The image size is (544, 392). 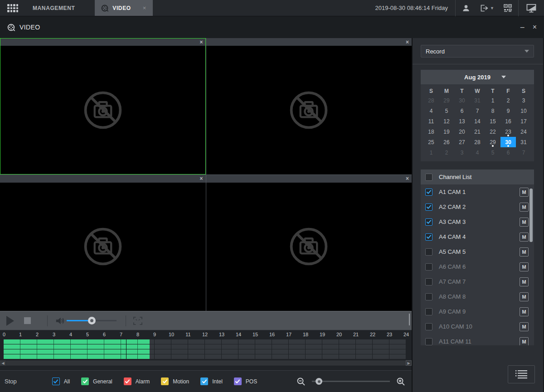 What do you see at coordinates (53, 8) in the screenshot?
I see `tab-management: MANAGEMENT` at bounding box center [53, 8].